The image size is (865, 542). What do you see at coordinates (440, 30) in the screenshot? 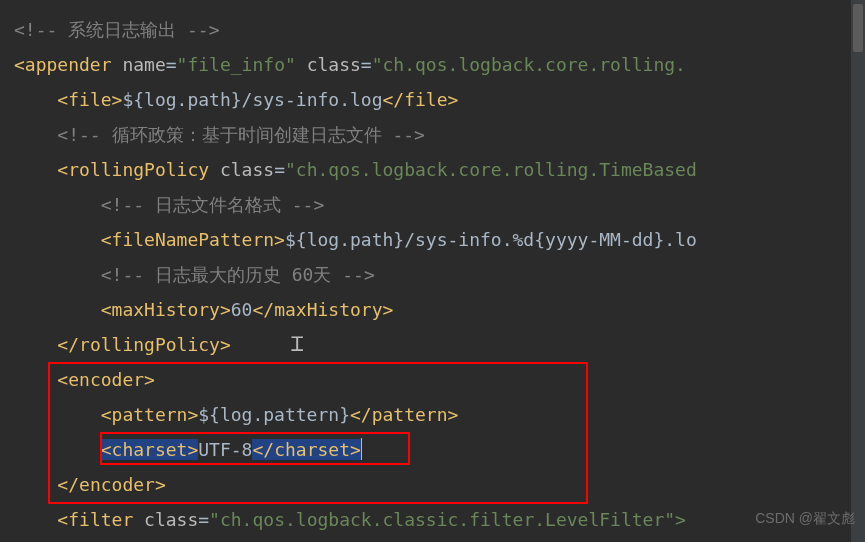
I see `code-line: <!-- 系统日志输出 -->` at bounding box center [440, 30].